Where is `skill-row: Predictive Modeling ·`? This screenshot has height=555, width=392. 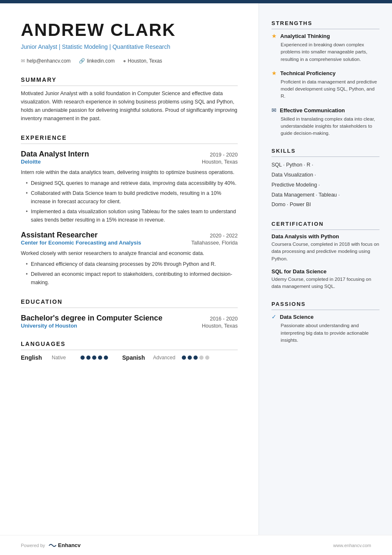 skill-row: Predictive Modeling · is located at coordinates (325, 185).